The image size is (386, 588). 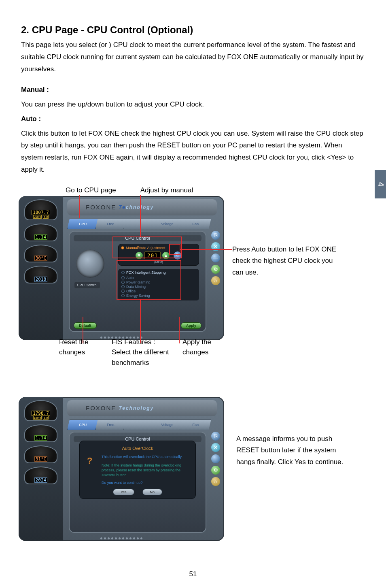 What do you see at coordinates (153, 255) in the screenshot?
I see `freq-display: 201` at bounding box center [153, 255].